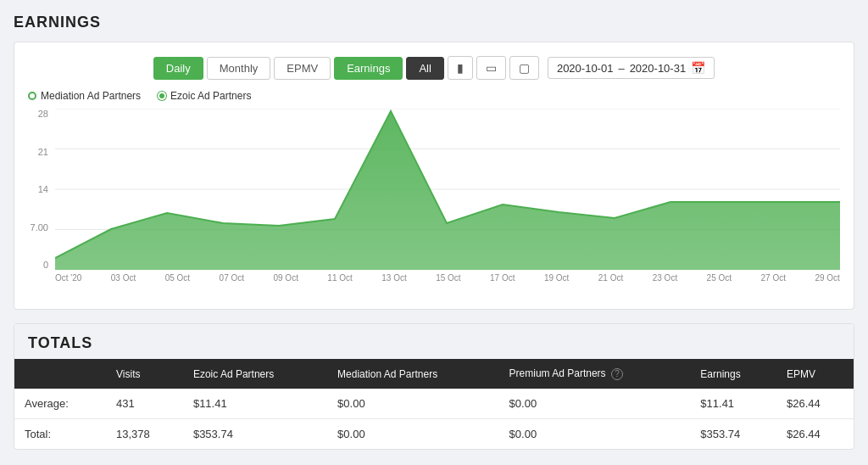  What do you see at coordinates (43, 189) in the screenshot?
I see `y-label-14: 14` at bounding box center [43, 189].